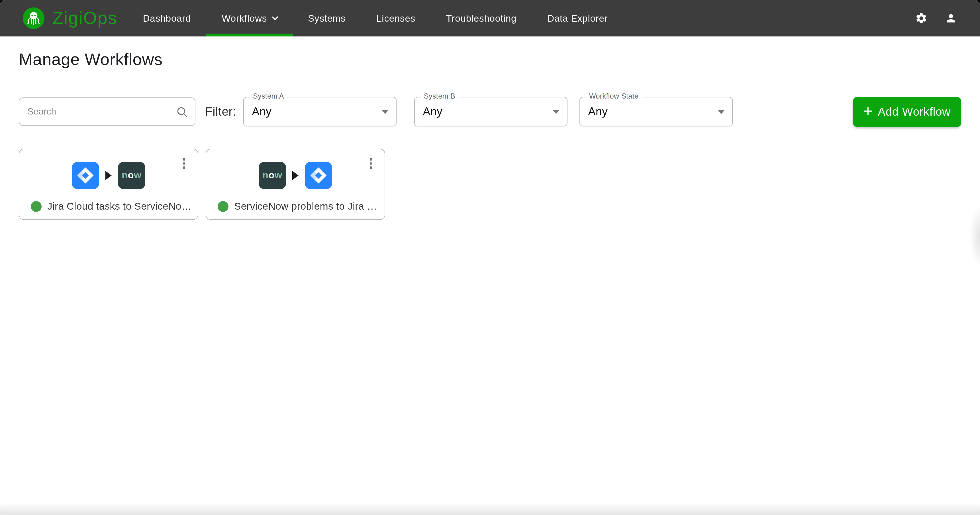 The image size is (980, 515). Describe the element at coordinates (490, 509) in the screenshot. I see `bottom-window-shadow` at that location.